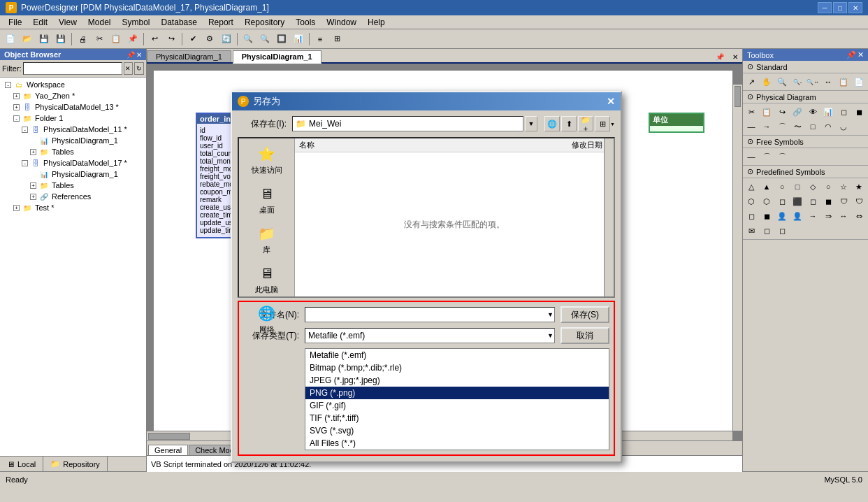  I want to click on minimize-button: ─, so click(825, 8).